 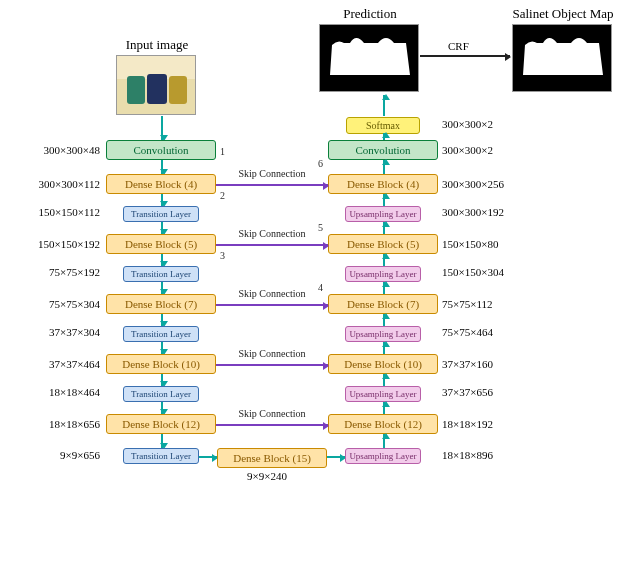 What do you see at coordinates (383, 150) in the screenshot?
I see `block-conv-right: Convolution` at bounding box center [383, 150].